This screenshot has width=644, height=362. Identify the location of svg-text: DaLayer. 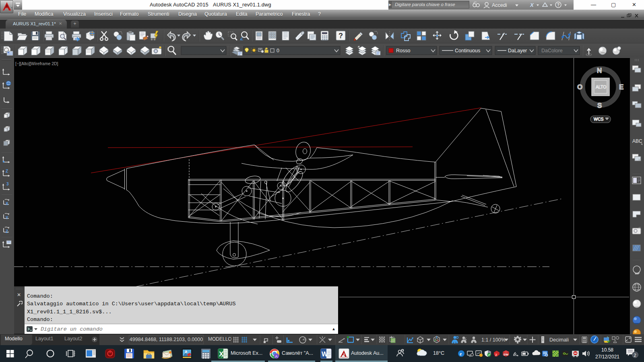
(518, 51).